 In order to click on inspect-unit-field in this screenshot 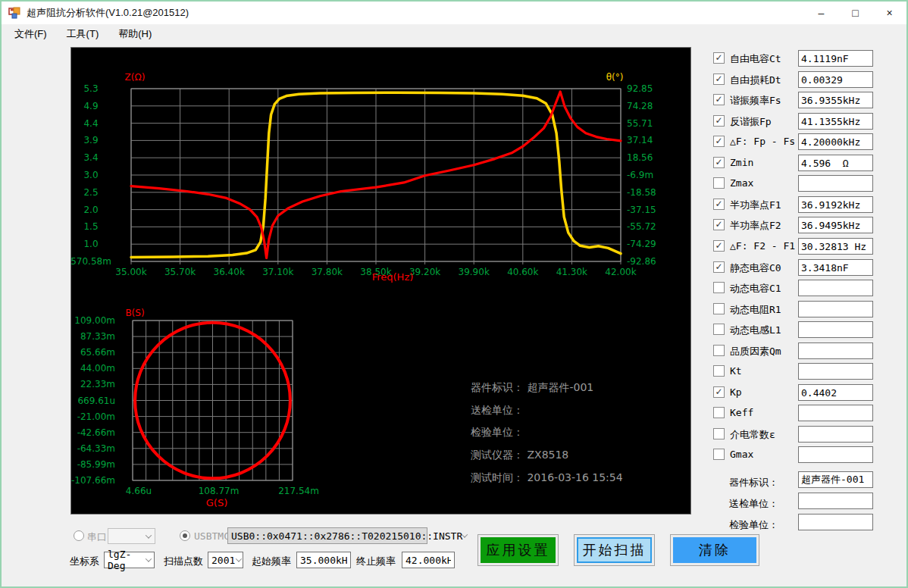, I will do `click(835, 522)`.